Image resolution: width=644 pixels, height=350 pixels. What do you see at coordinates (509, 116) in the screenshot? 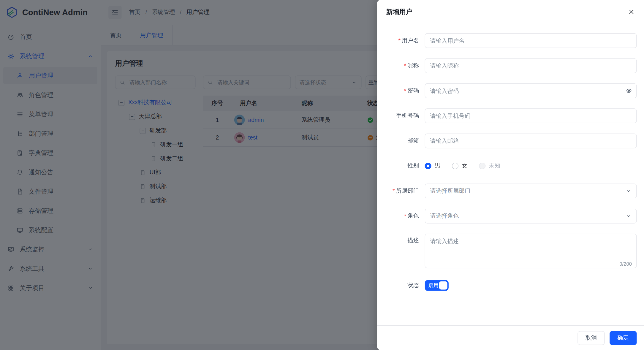
I see `form-row-phone: 手机号码` at bounding box center [509, 116].